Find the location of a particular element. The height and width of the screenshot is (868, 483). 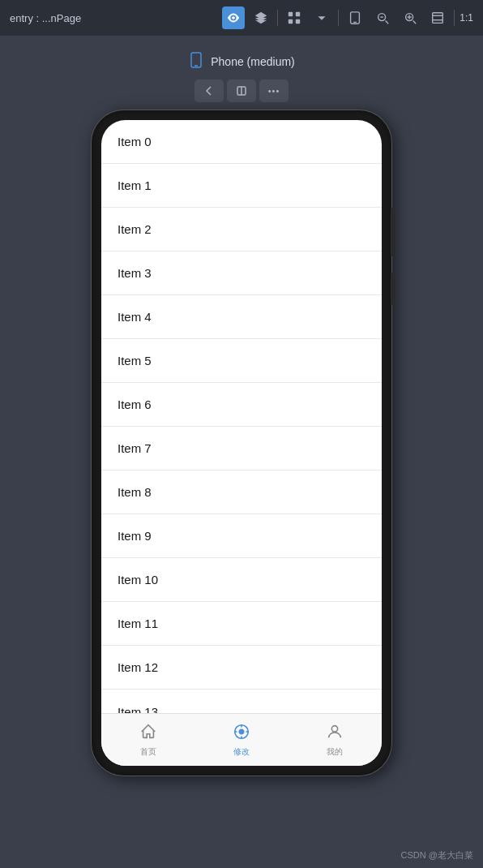

list-item-text: Item 0 is located at coordinates (135, 141).